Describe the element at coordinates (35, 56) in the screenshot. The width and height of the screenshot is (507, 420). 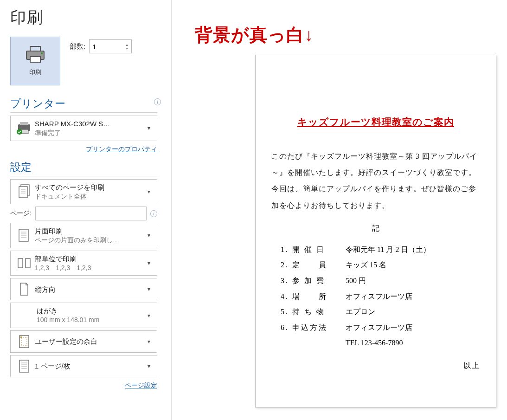
I see `printer-icon` at that location.